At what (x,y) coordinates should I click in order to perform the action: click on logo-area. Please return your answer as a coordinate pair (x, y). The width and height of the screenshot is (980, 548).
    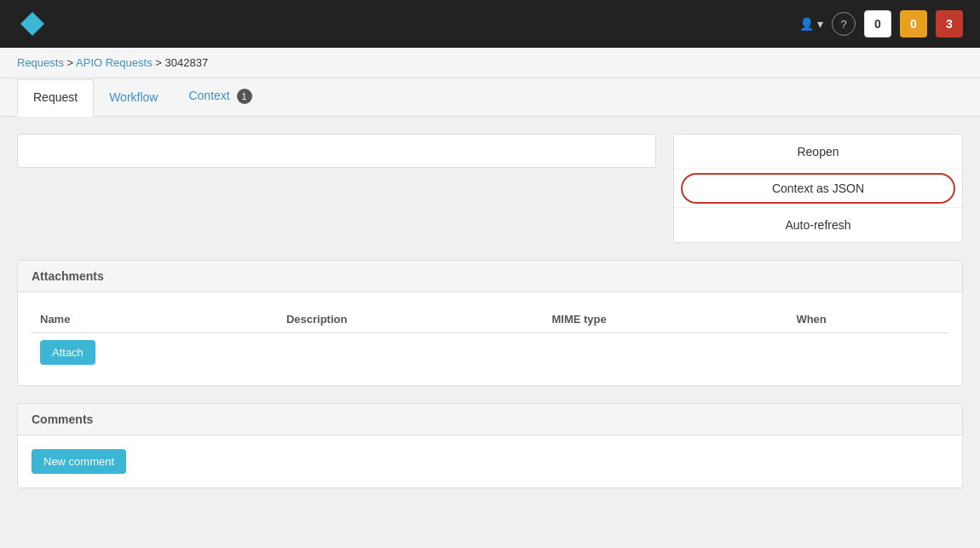
    Looking at the image, I should click on (32, 24).